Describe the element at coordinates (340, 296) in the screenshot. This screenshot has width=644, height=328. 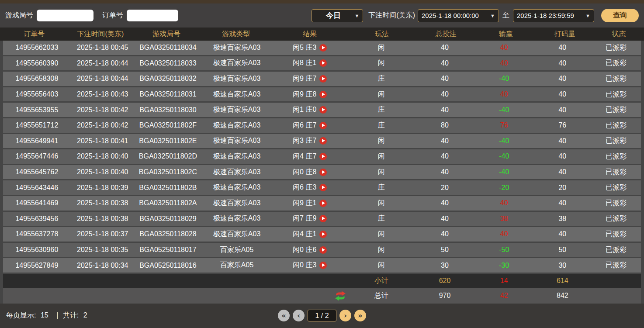
I see `refresh-swap-icon` at that location.